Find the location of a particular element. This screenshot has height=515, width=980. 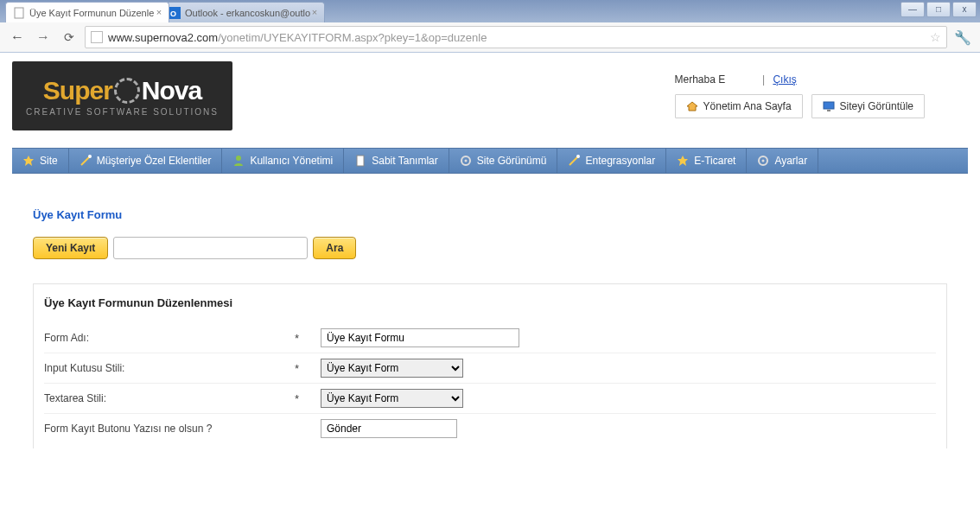

row-button-text: Form Kayıt Butonu Yazısı ne olsun ? is located at coordinates (490, 429).